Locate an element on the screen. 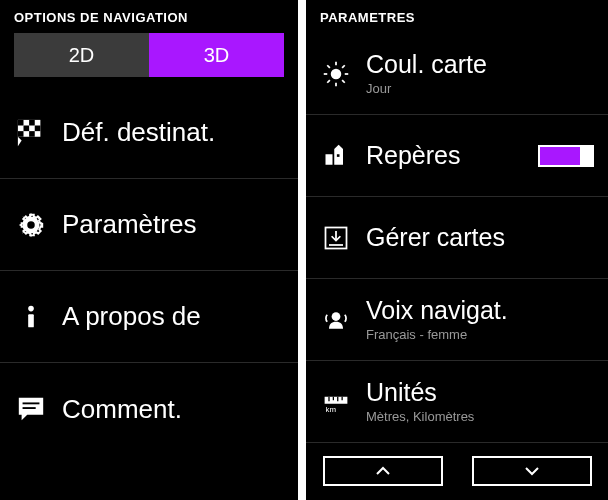  setting-landmarks: Repères is located at coordinates (457, 156).